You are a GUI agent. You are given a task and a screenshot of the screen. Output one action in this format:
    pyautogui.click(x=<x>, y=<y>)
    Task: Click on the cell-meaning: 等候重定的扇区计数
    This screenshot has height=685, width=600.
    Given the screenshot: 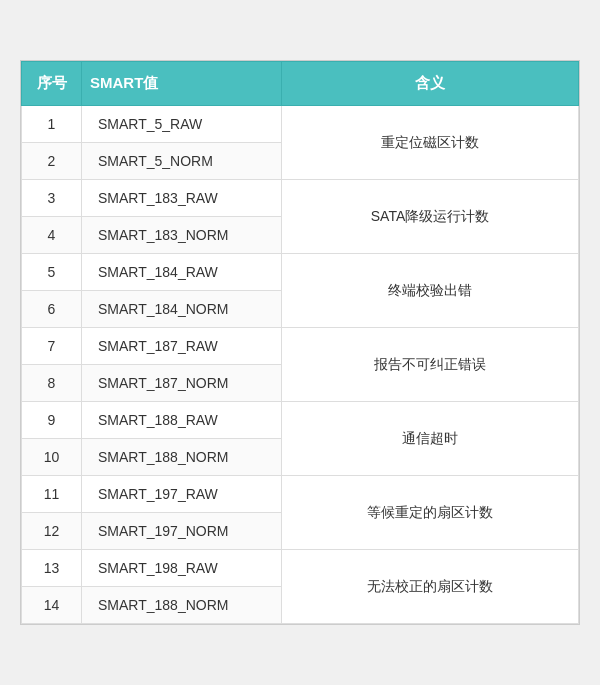 What is the action you would take?
    pyautogui.click(x=430, y=513)
    